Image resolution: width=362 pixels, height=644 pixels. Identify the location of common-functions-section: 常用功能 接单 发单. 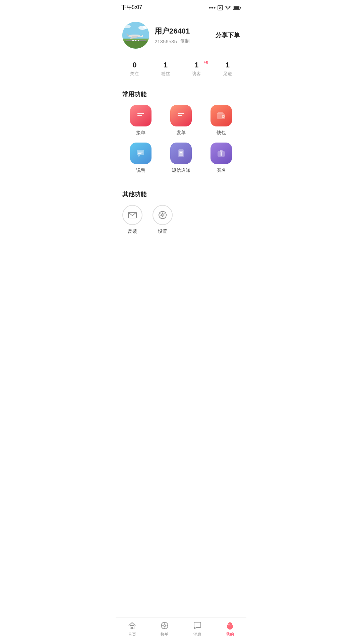
(181, 132).